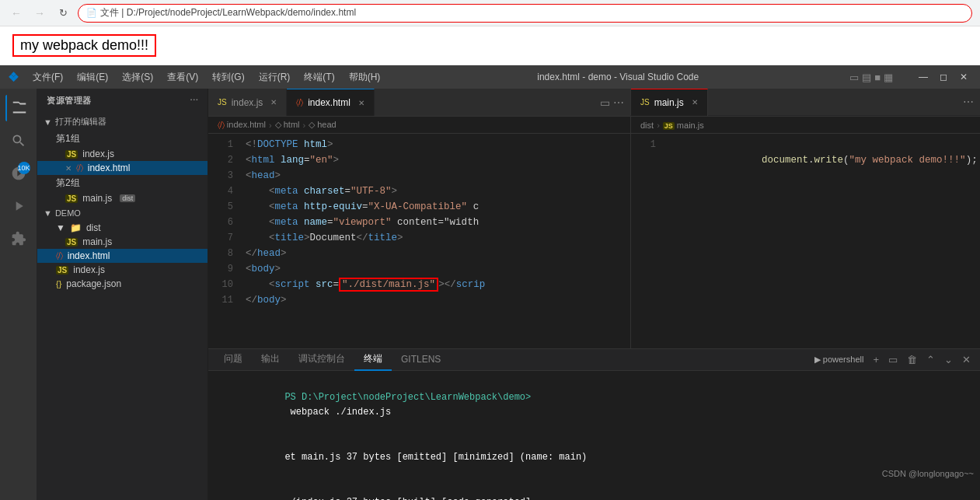 This screenshot has height=500, width=980. I want to click on debug-icon, so click(19, 206).